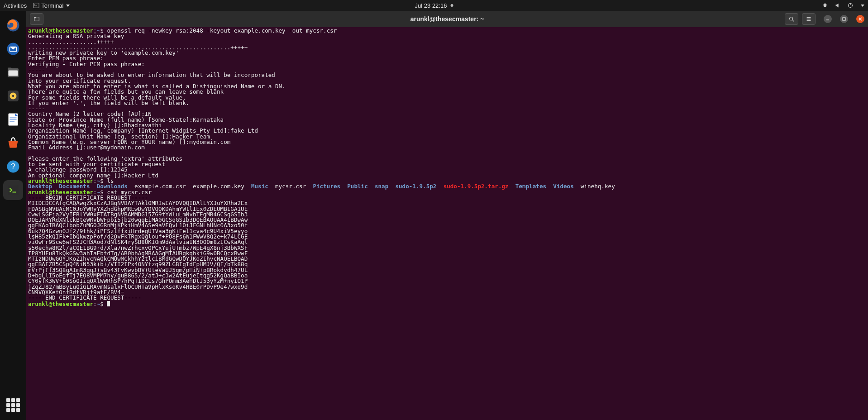  What do you see at coordinates (476, 186) in the screenshot?
I see `ls-entry: sudo-1.9.5p2.tar.gz` at bounding box center [476, 186].